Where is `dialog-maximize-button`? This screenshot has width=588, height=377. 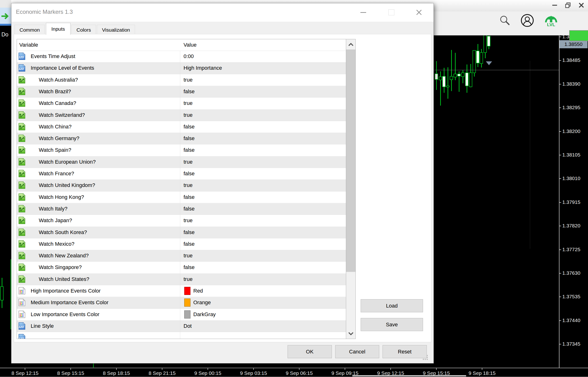 dialog-maximize-button is located at coordinates (392, 12).